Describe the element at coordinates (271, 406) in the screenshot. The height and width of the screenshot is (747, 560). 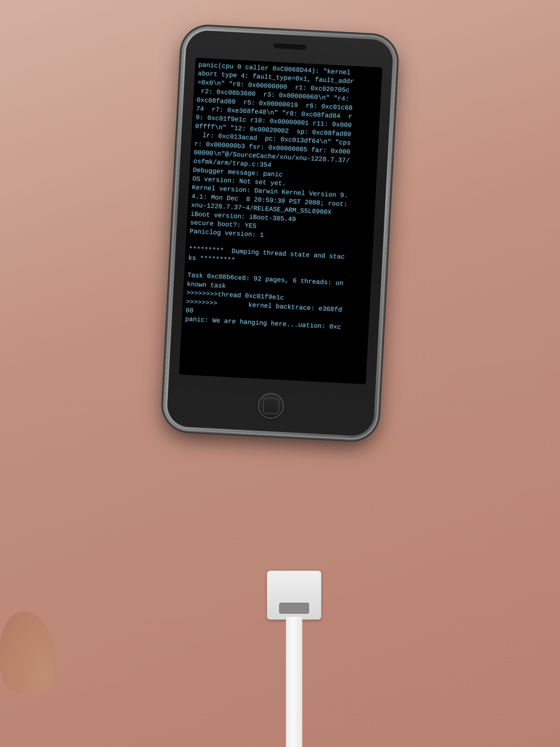
I see `home-button-icon` at that location.